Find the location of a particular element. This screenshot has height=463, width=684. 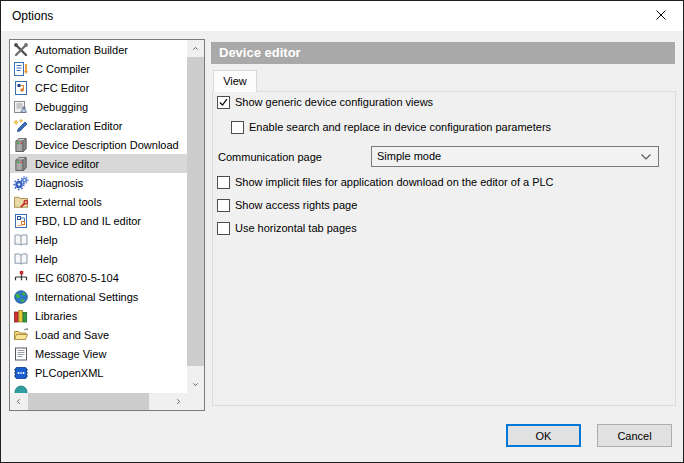

list-item-label: External tools is located at coordinates (68, 202).